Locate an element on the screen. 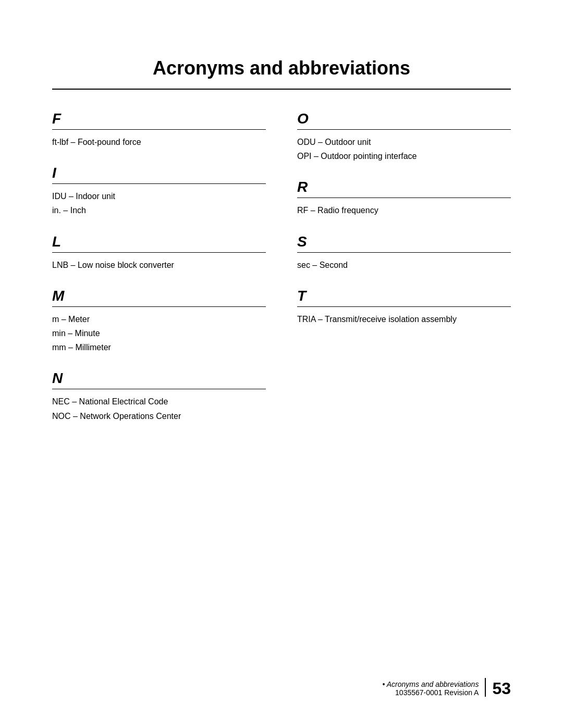  entry: in. – Inch is located at coordinates (159, 211).